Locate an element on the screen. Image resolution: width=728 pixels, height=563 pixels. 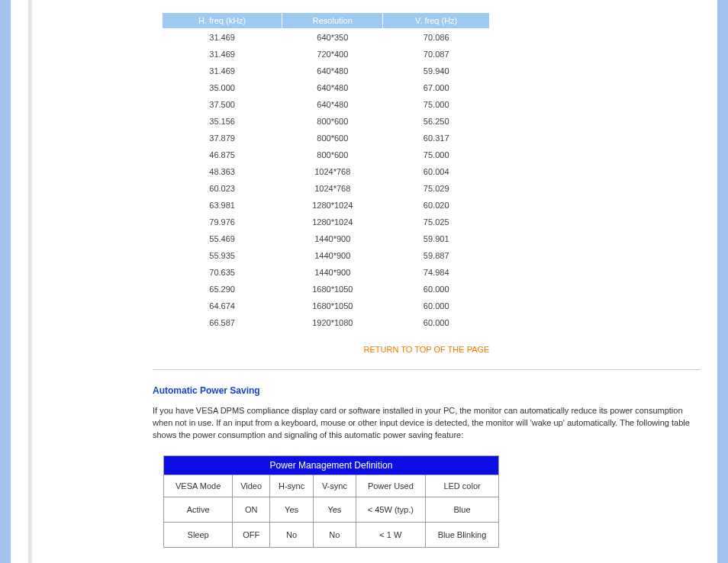
table-cell: 67.000 is located at coordinates (436, 88).